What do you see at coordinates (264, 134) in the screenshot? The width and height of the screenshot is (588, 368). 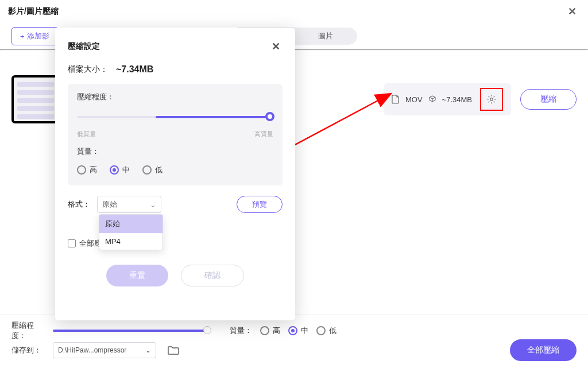 I see `slider-max-label: 高質量` at bounding box center [264, 134].